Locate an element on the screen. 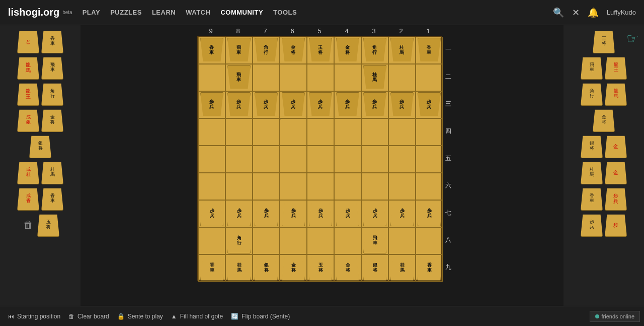 The height and width of the screenshot is (326, 644). right-piece-pawn: 歩兵 is located at coordinates (592, 225).